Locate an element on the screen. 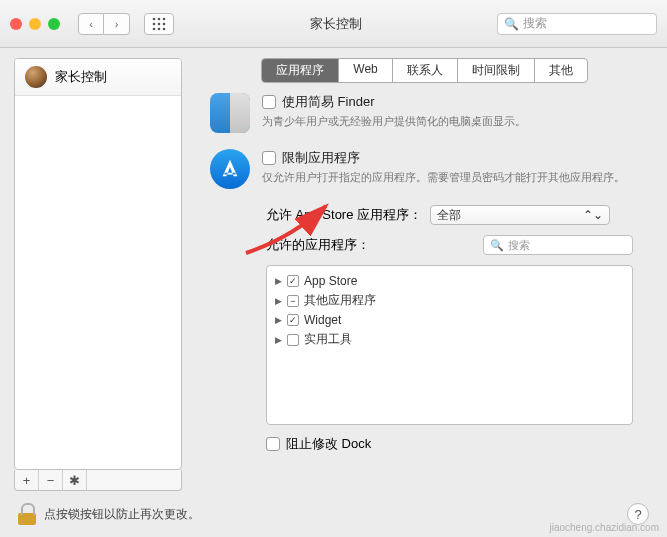  user-row: 家长控制 is located at coordinates (98, 78).